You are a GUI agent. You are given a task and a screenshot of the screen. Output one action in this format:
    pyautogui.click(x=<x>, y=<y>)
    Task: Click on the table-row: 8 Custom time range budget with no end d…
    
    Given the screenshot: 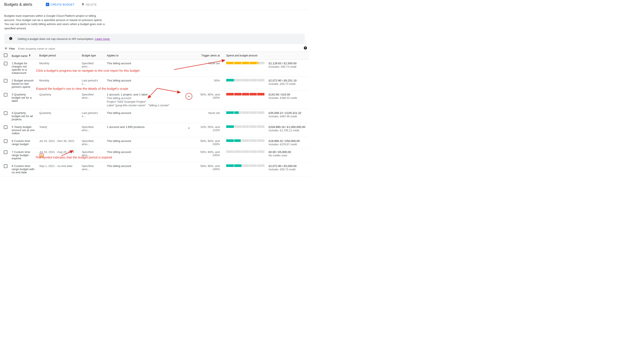 What is the action you would take?
    pyautogui.click(x=155, y=169)
    